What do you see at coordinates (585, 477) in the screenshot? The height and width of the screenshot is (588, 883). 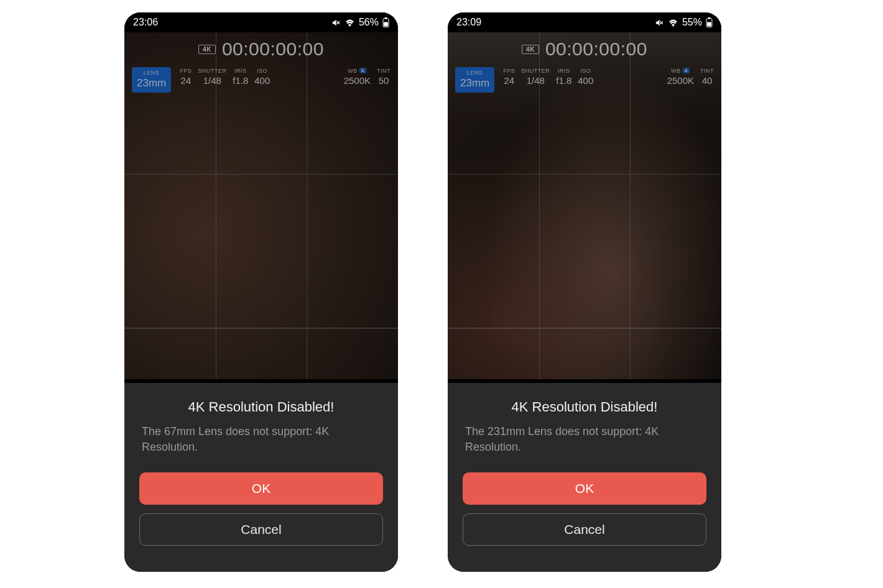 I see `dialog-sheet: 4K Resolution Disabled! The 231mm Lens d…` at bounding box center [585, 477].